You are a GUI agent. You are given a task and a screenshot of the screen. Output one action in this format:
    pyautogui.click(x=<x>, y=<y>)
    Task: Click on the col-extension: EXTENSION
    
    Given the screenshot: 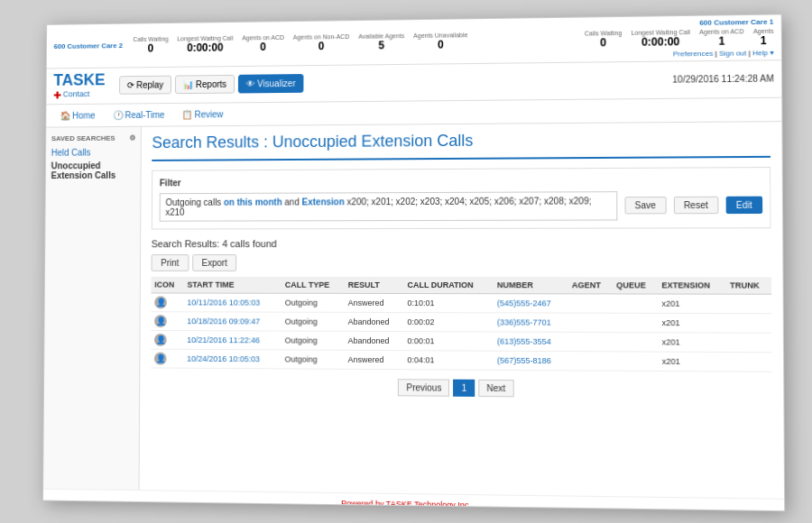 What is the action you would take?
    pyautogui.click(x=692, y=285)
    